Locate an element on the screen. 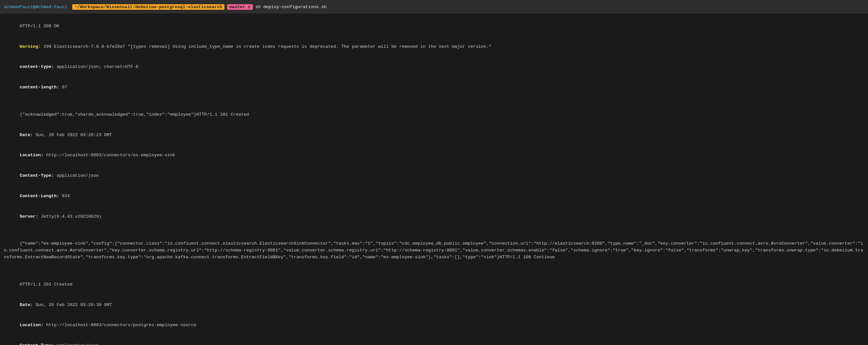  output-line-15: HTTP/1.1 201 Created is located at coordinates (434, 285).